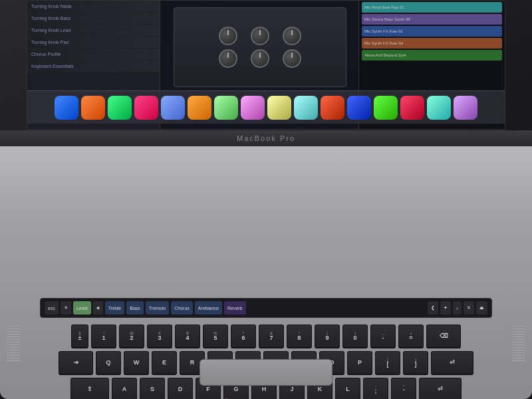  I want to click on track-5: Chorus Profile, so click(93, 55).